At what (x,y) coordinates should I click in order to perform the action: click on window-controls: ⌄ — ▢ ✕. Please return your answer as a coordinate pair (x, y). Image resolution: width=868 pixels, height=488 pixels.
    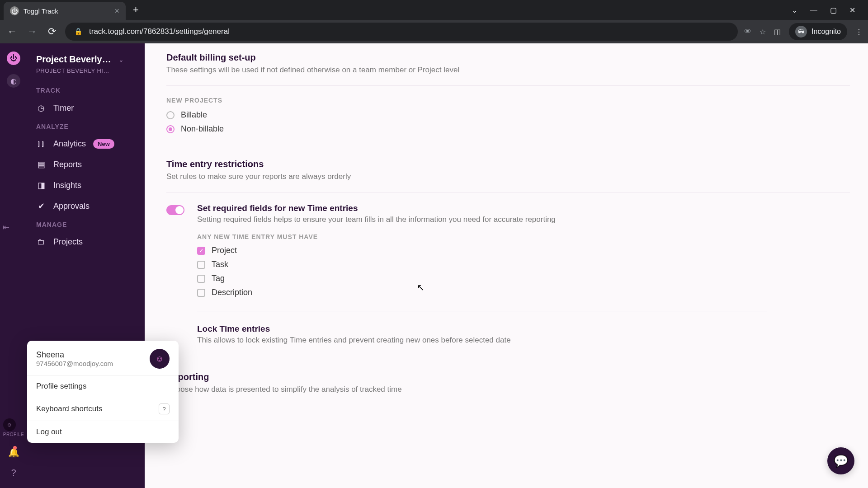
    Looking at the image, I should click on (828, 10).